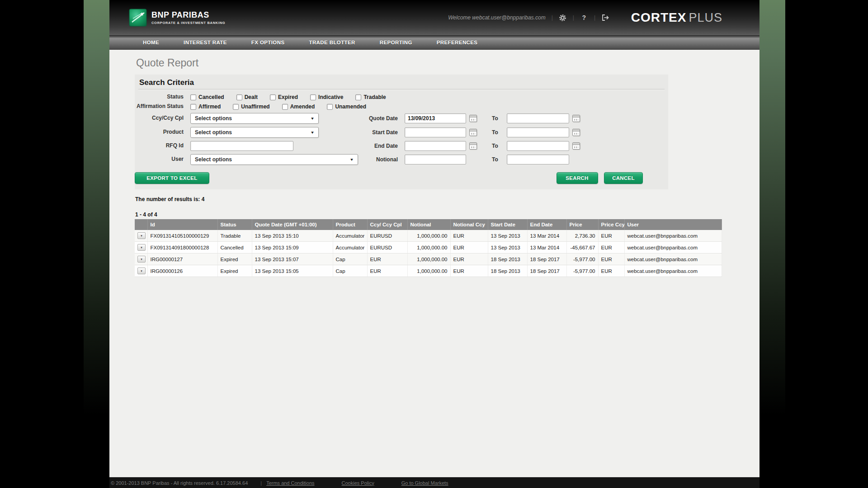  Describe the element at coordinates (458, 42) in the screenshot. I see `nav-item-preferences: PREFERENCES` at that location.